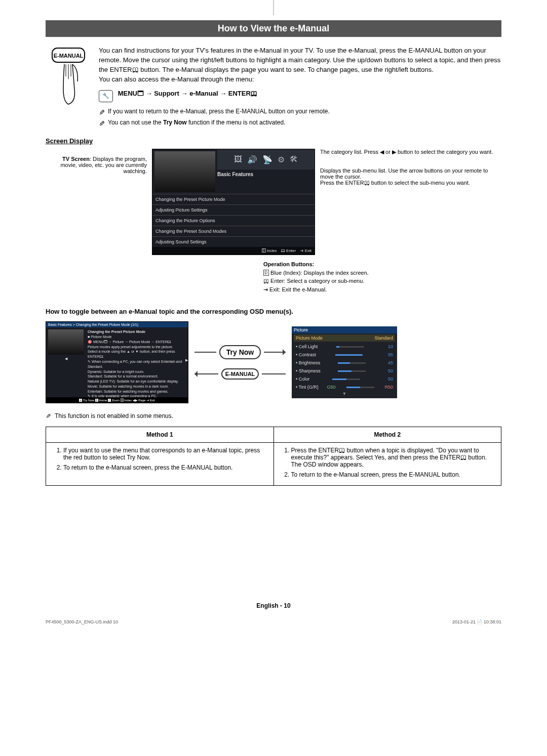 This screenshot has width=547, height=756. I want to click on intro-paragraph-2: You can also access the e-Manual through…, so click(300, 80).